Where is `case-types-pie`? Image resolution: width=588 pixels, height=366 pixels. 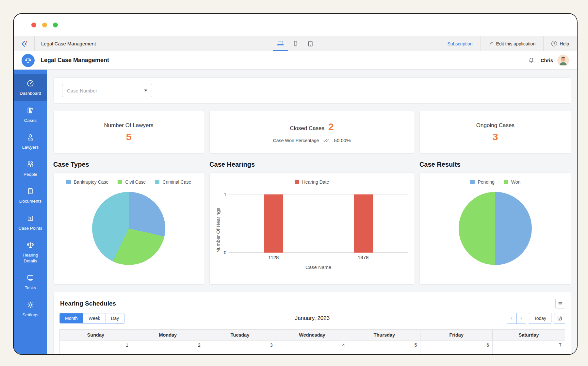 case-types-pie is located at coordinates (129, 228).